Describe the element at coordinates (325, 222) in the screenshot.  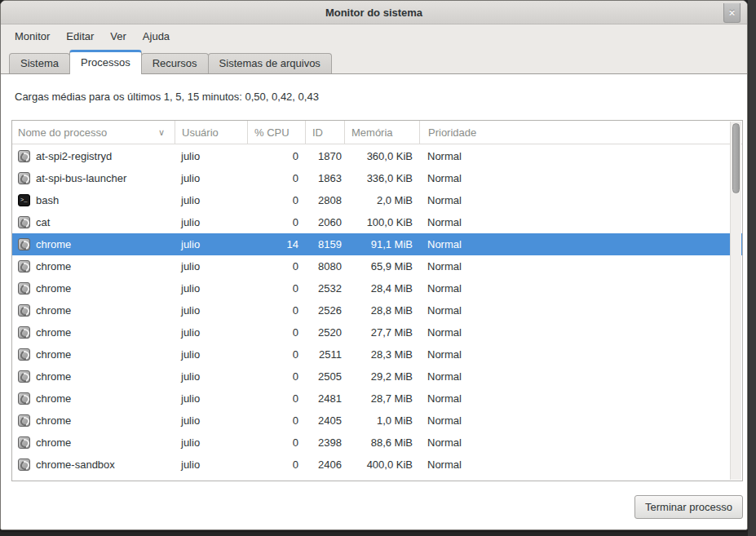
I see `process-id: 2060` at that location.